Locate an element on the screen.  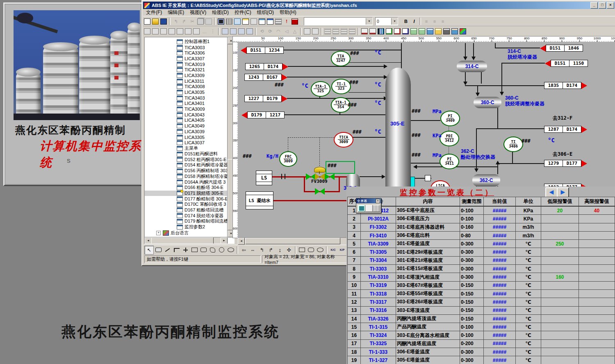
screen-icon is located at coordinates (221, 21).